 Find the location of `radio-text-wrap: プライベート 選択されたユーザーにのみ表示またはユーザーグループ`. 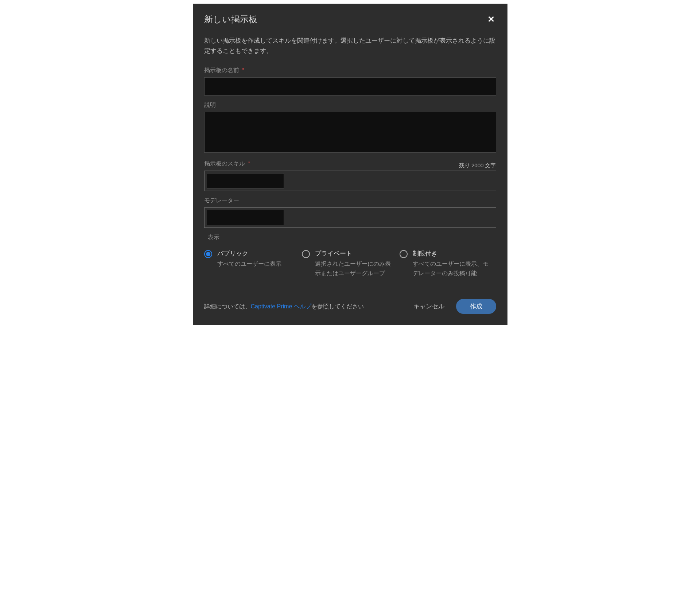

radio-text-wrap: プライベート 選択されたユーザーにのみ表示またはユーザーグループ is located at coordinates (355, 264).